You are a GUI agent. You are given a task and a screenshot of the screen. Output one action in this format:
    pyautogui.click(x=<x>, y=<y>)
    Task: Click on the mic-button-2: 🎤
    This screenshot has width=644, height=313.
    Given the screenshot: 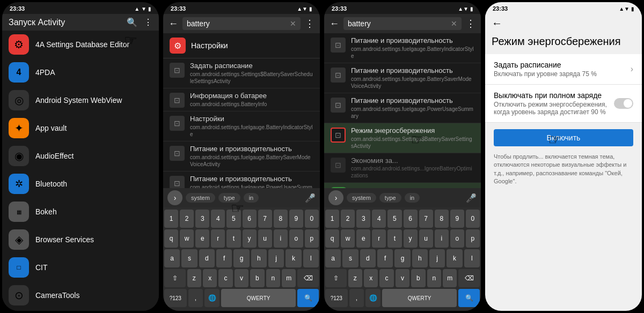 What is the action you would take?
    pyautogui.click(x=310, y=198)
    